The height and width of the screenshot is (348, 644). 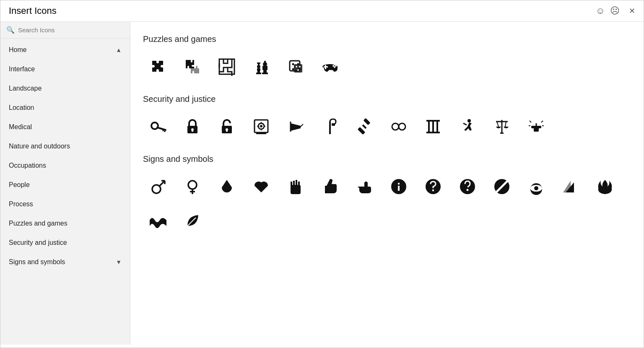 What do you see at coordinates (65, 262) in the screenshot?
I see `sidebar-item-signs: Signs and symbols ▼` at bounding box center [65, 262].